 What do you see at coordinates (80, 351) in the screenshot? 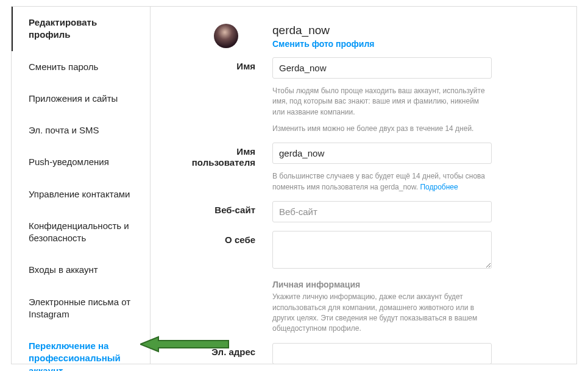
I see `sidebar-item-switch-professional: Переключение на профессиональный аккаунт` at bounding box center [80, 351].